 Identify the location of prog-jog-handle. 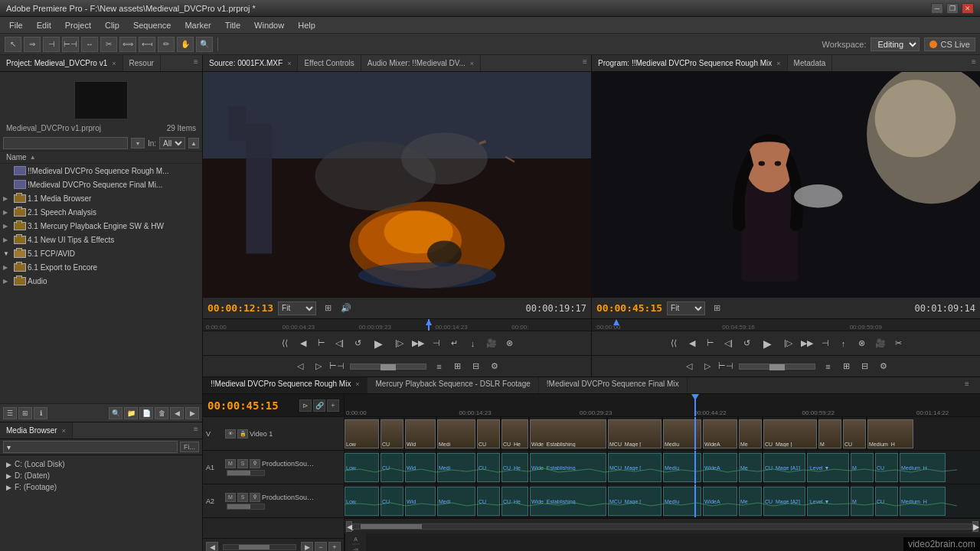
(777, 367).